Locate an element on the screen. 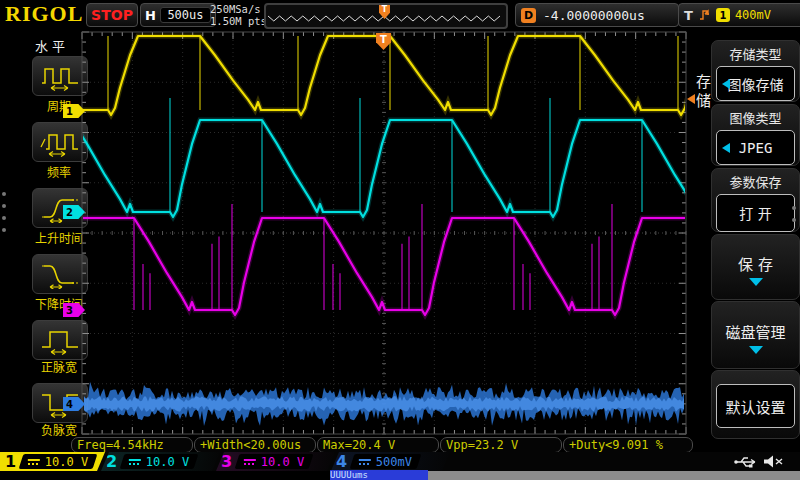 This screenshot has height=480, width=800. image-type-section: 图像类型 JPEG is located at coordinates (756, 135).